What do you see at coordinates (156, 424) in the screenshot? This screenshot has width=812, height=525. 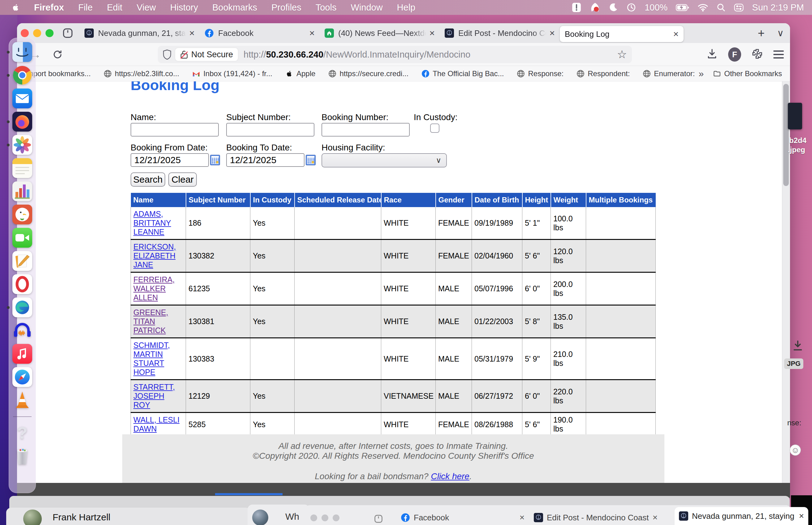 I see `inmate-link-wall-lesli-dawn: WALL, LESLI DAWN` at bounding box center [156, 424].